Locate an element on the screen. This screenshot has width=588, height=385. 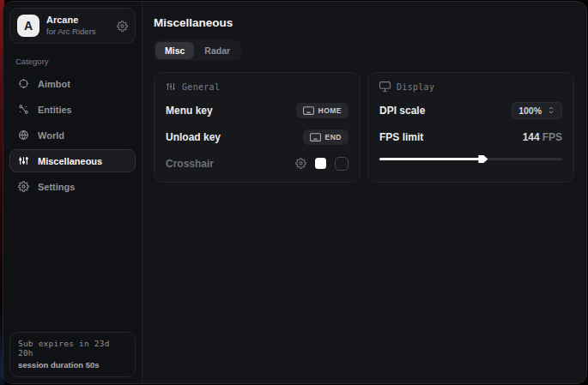
category-label: Category is located at coordinates (72, 62).